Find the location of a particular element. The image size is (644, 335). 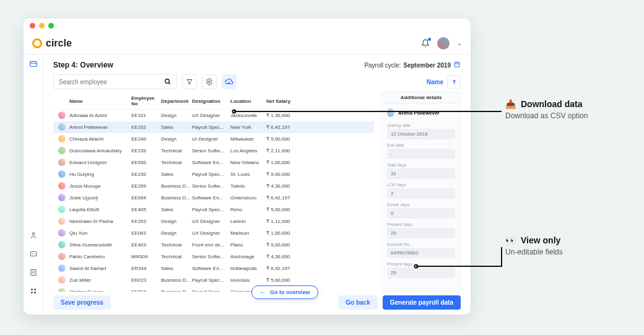

table-row: Jesús MorugaEE299Business D...Senior Sof… is located at coordinates (214, 186).